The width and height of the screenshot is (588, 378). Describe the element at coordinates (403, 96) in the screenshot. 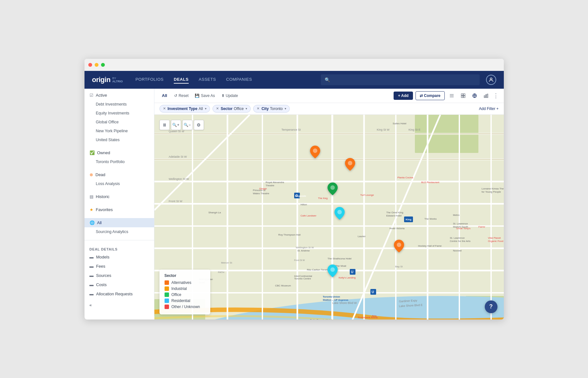

I see `add-button: + Add` at that location.